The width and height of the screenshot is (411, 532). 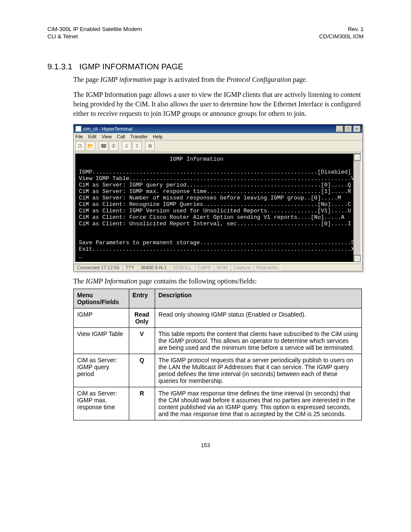 What do you see at coordinates (218, 404) in the screenshot?
I see `table-row: CiM as Server: IGMP max. response timeRT…` at bounding box center [218, 404].